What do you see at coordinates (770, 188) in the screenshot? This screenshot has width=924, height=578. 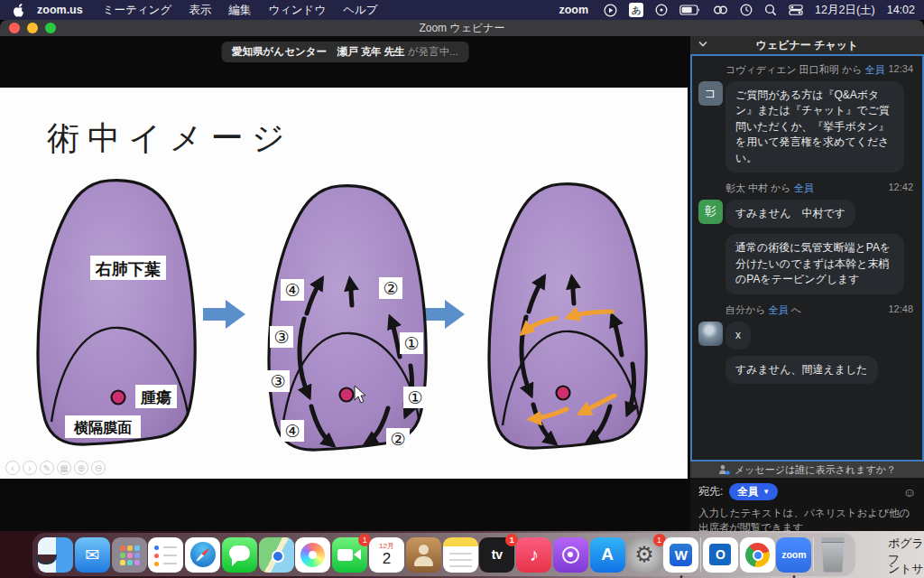 I see `sender-name: 彰太 中村 から 全員` at bounding box center [770, 188].